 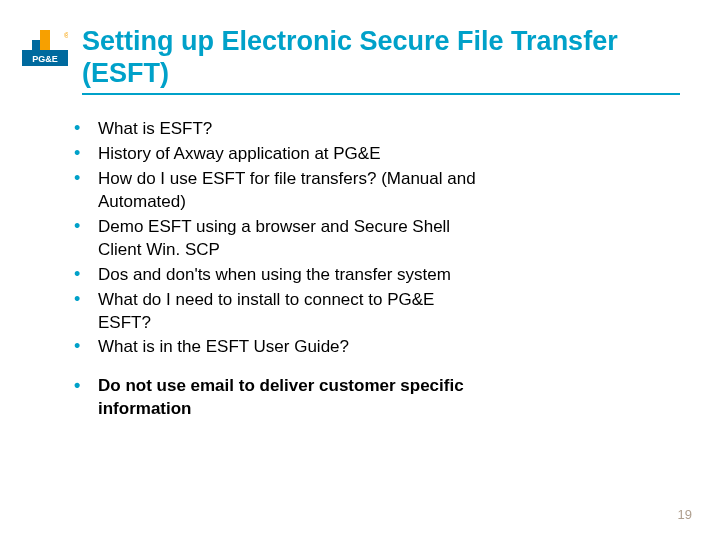 What do you see at coordinates (275, 239) in the screenshot?
I see `list-item: Demo ESFT using a browser and Secure She…` at bounding box center [275, 239].